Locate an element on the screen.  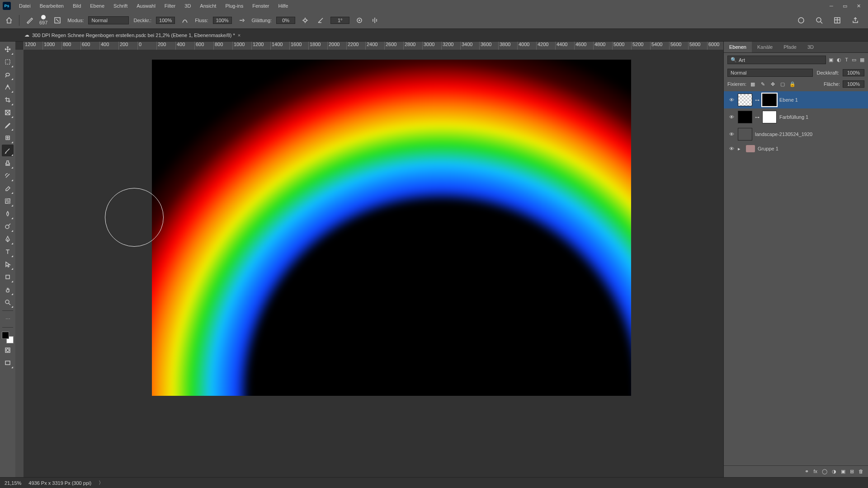
home-button is located at coordinates (9, 20).